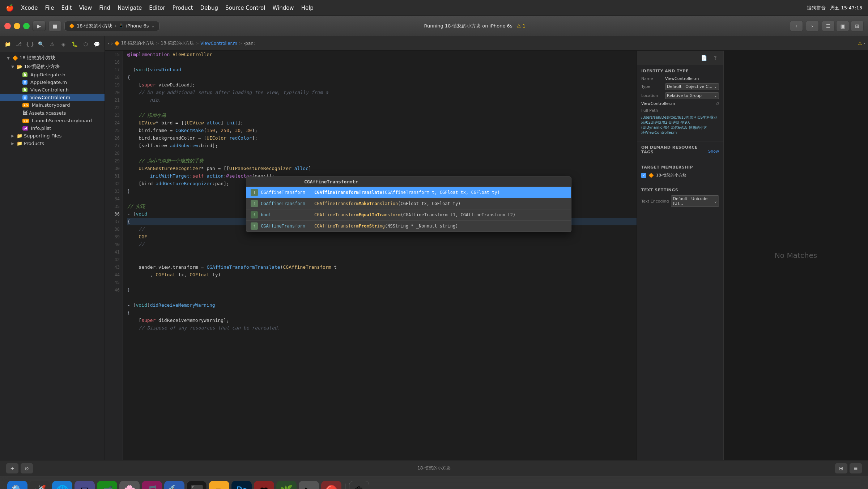 The height and width of the screenshot is (489, 868). What do you see at coordinates (40, 485) in the screenshot?
I see `dock-launchpad: 🚀` at bounding box center [40, 485].